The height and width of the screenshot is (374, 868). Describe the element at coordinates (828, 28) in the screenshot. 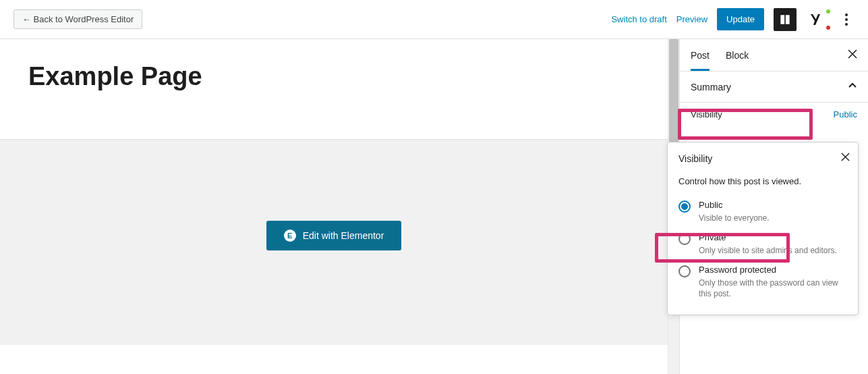

I see `status-dot-red` at that location.